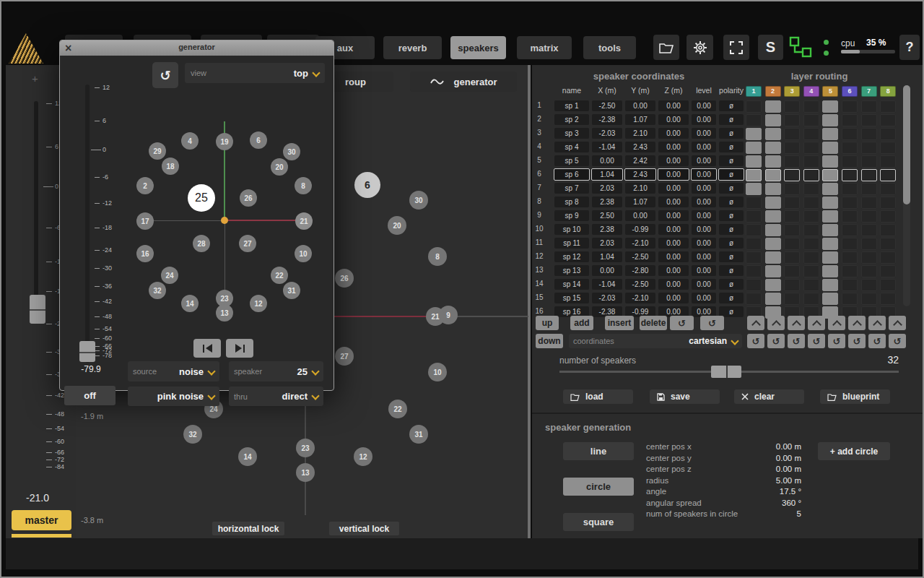 The image size is (924, 578). Describe the element at coordinates (304, 221) in the screenshot. I see `modal-speaker-dot-21: 21` at that location.